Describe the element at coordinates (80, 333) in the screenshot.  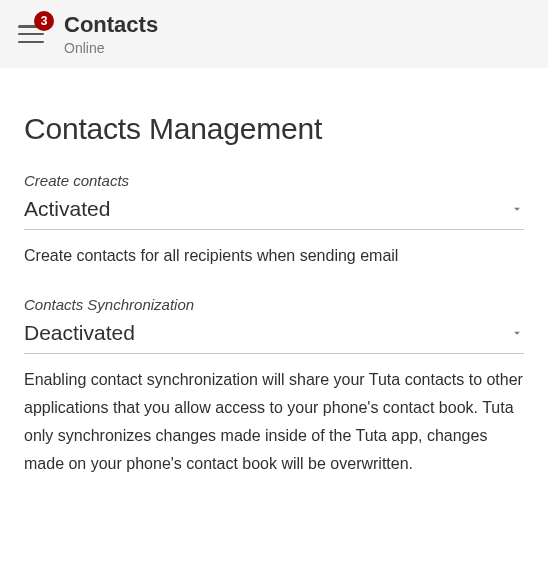
I see `contacts-sync-value: Deactivated` at that location.